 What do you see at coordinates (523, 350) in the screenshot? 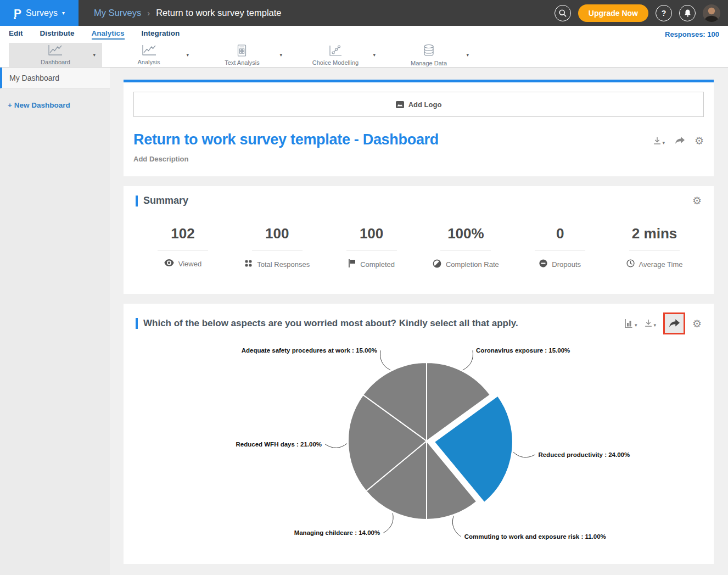
I see `pie-slice-label: Coronavirus exposure : 15.00%` at bounding box center [523, 350].